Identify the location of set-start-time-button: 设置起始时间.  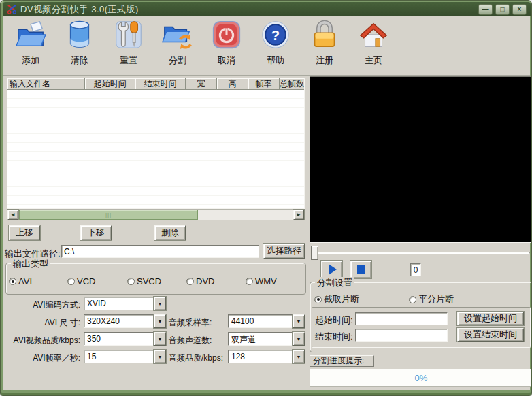
(491, 318).